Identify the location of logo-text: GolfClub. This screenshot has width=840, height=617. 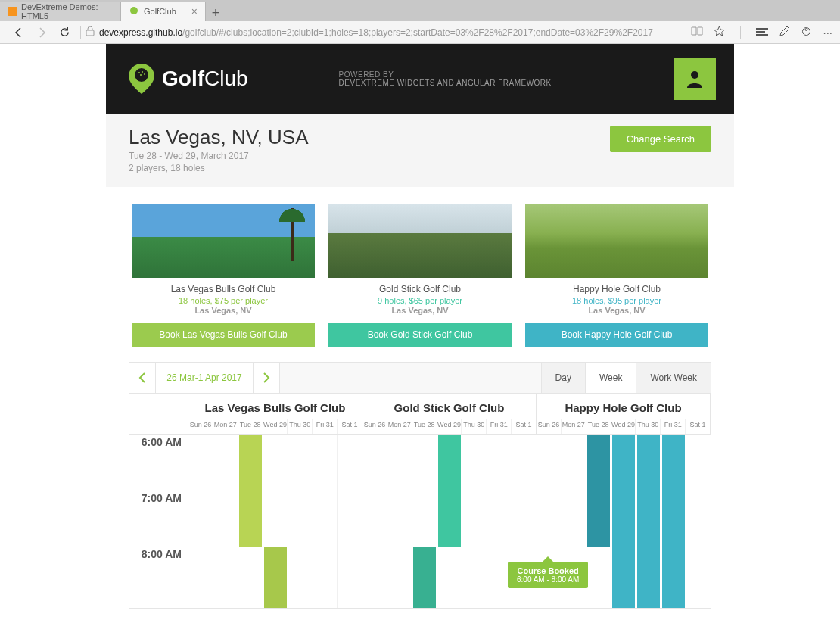
(205, 79).